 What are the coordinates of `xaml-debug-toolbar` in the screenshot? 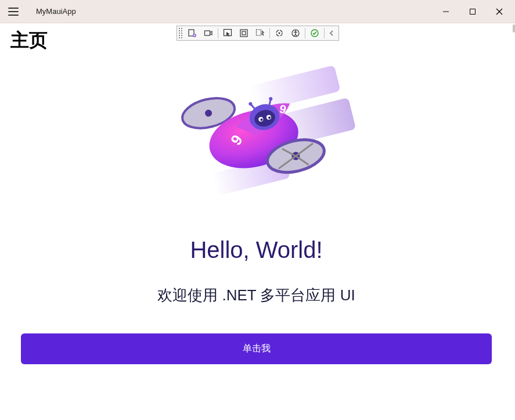 It's located at (258, 33).